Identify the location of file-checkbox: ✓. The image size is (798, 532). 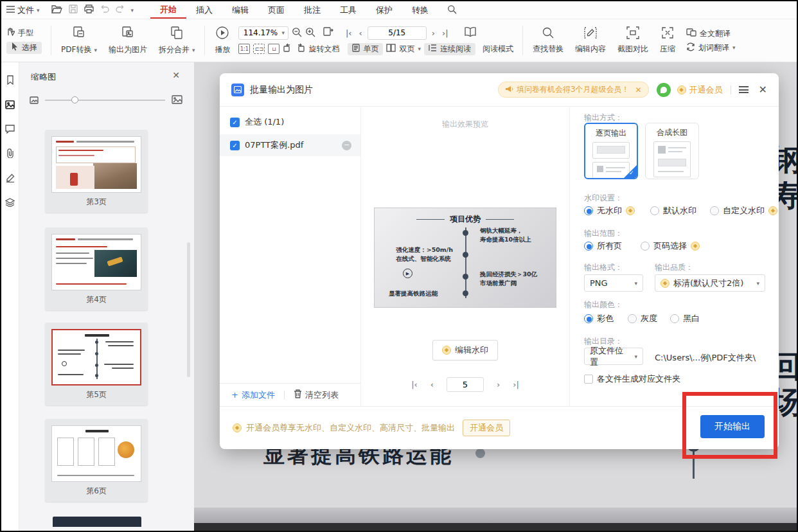
(235, 145).